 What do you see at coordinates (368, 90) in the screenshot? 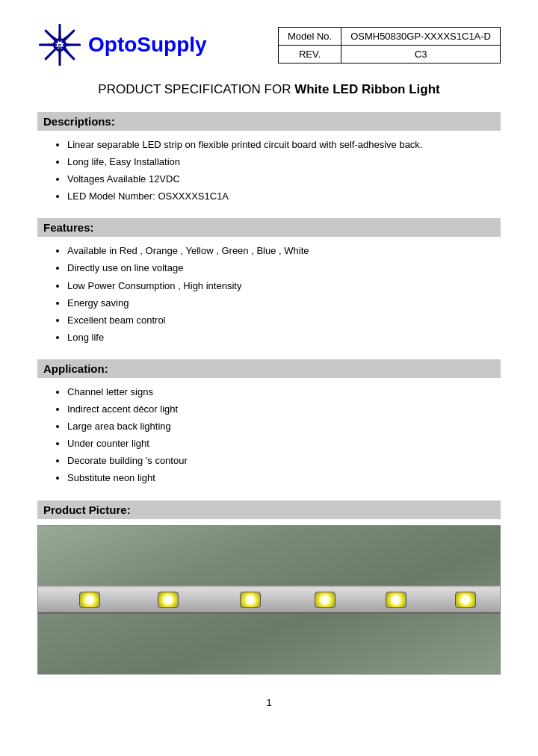
I see `title-bold: White LED Ribbon Light` at bounding box center [368, 90].